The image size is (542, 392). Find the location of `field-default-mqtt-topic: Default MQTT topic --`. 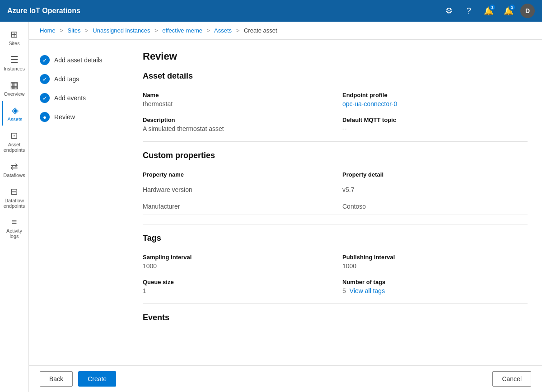

field-default-mqtt-topic: Default MQTT topic -- is located at coordinates (435, 125).